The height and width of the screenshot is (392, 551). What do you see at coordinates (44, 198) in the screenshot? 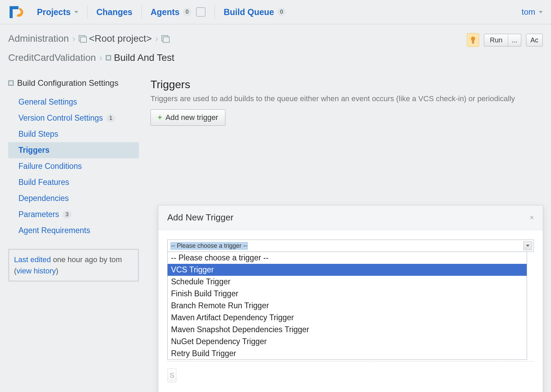
I see `sidebar-item-label: Dependencies` at bounding box center [44, 198].